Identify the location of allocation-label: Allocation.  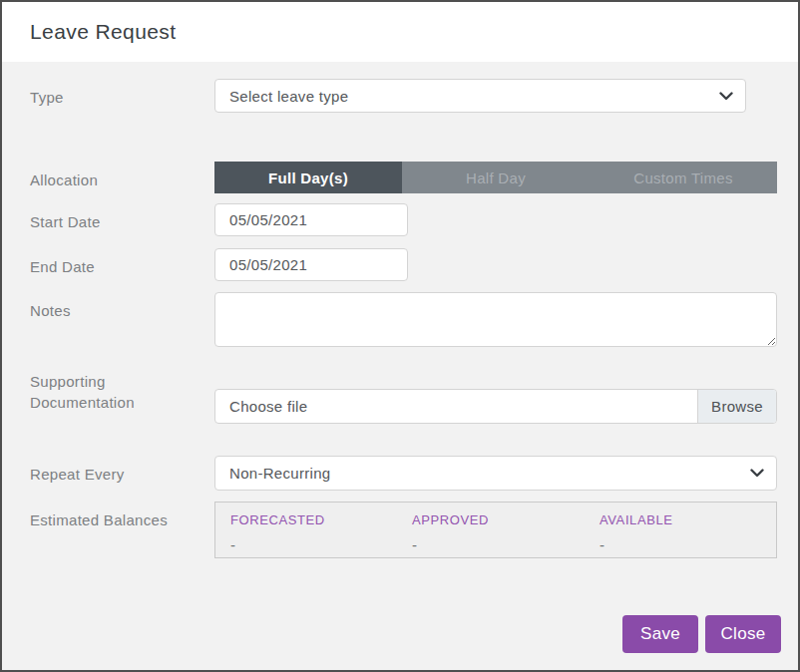
(122, 177).